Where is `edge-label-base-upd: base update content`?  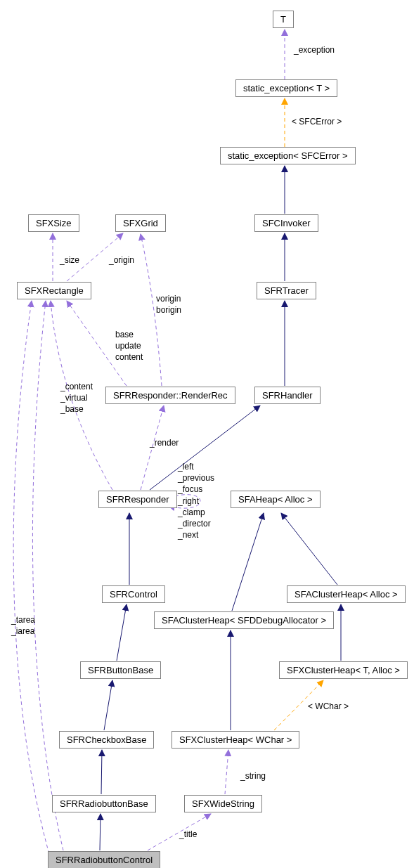
edge-label-base-upd: base update content is located at coordinates (129, 346).